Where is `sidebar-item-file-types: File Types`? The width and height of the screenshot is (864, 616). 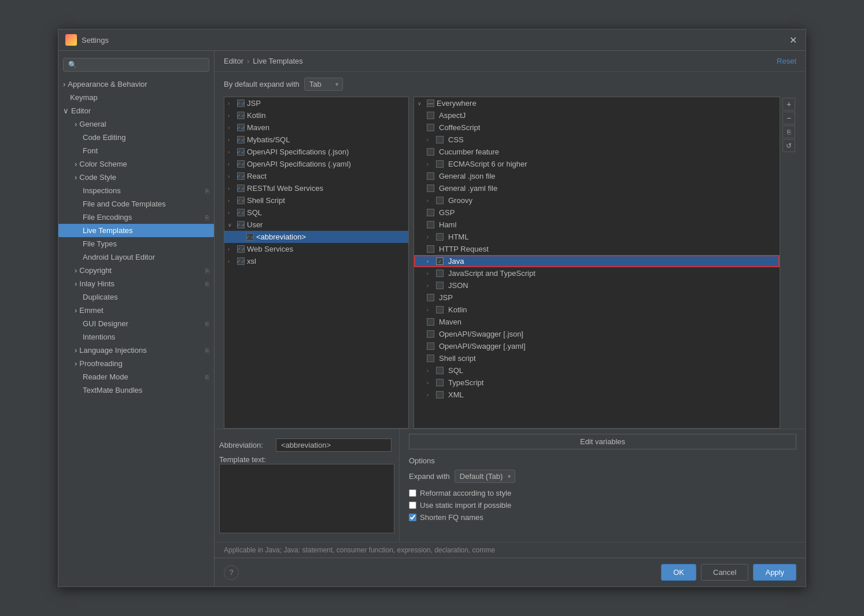 sidebar-item-file-types: File Types is located at coordinates (136, 244).